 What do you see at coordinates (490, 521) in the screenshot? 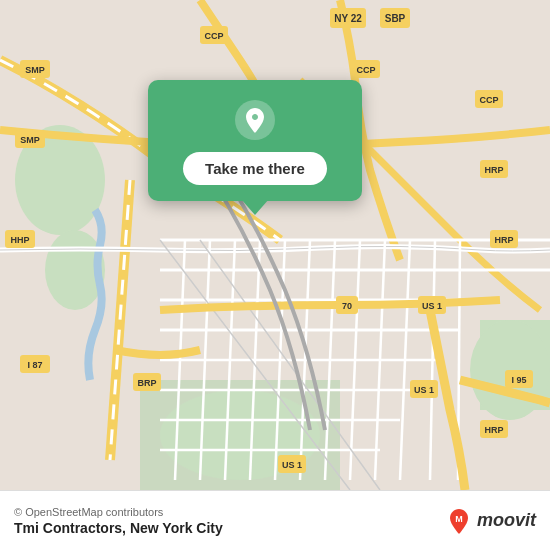
I see `moovit-logo: M moovit` at bounding box center [490, 521].